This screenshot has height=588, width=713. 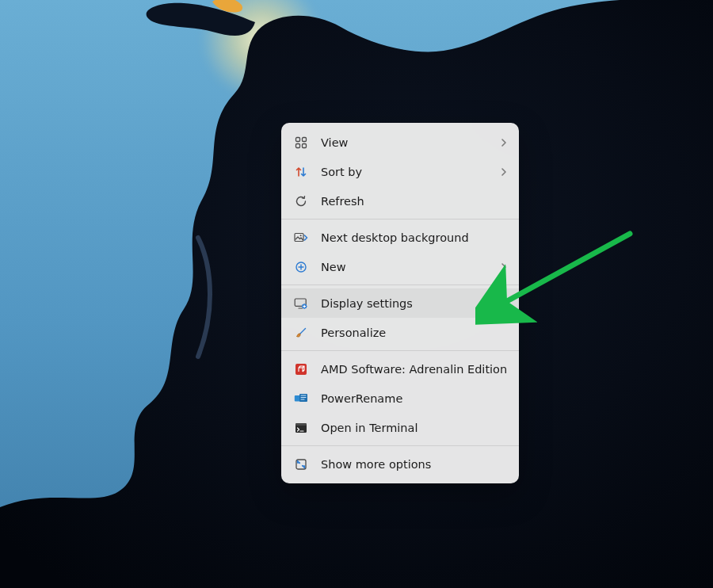 I want to click on menu-item-new: New, so click(x=400, y=266).